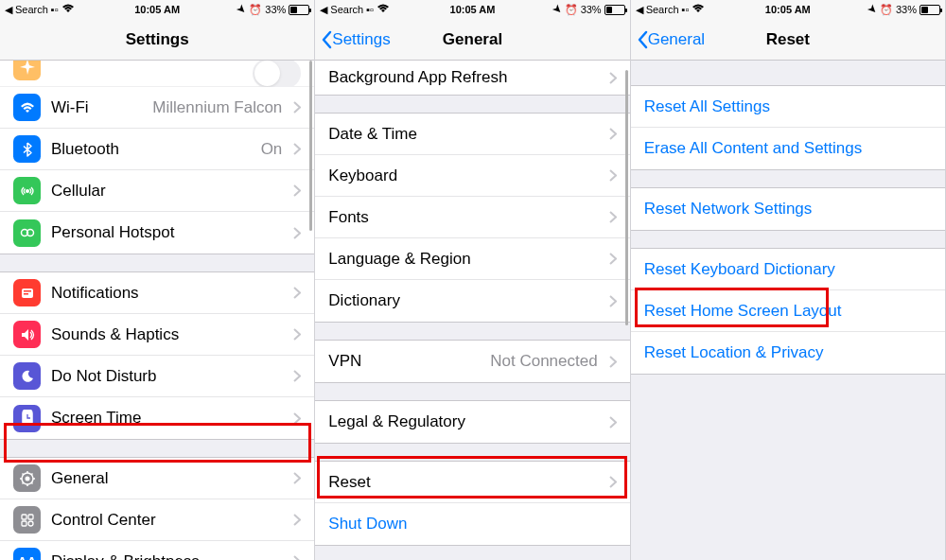 Image resolution: width=946 pixels, height=560 pixels. Describe the element at coordinates (26, 520) in the screenshot. I see `control-center-icon` at that location.